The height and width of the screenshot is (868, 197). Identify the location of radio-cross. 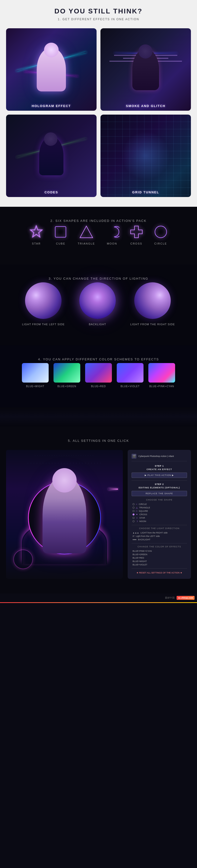
(133, 515).